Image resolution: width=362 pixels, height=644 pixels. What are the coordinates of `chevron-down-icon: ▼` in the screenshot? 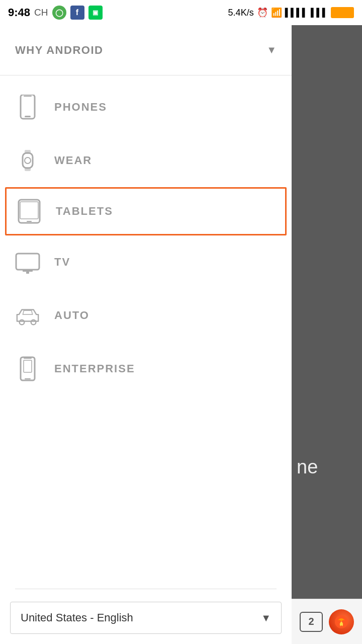 It's located at (272, 50).